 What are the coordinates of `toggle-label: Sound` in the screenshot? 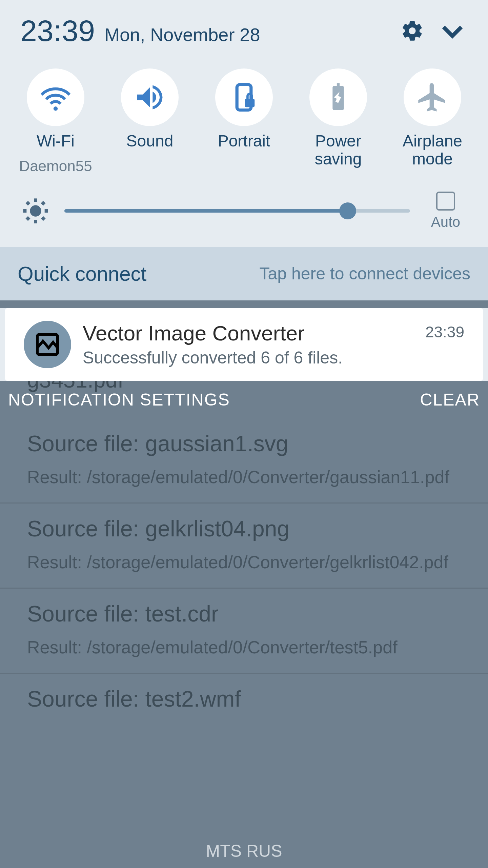 It's located at (150, 141).